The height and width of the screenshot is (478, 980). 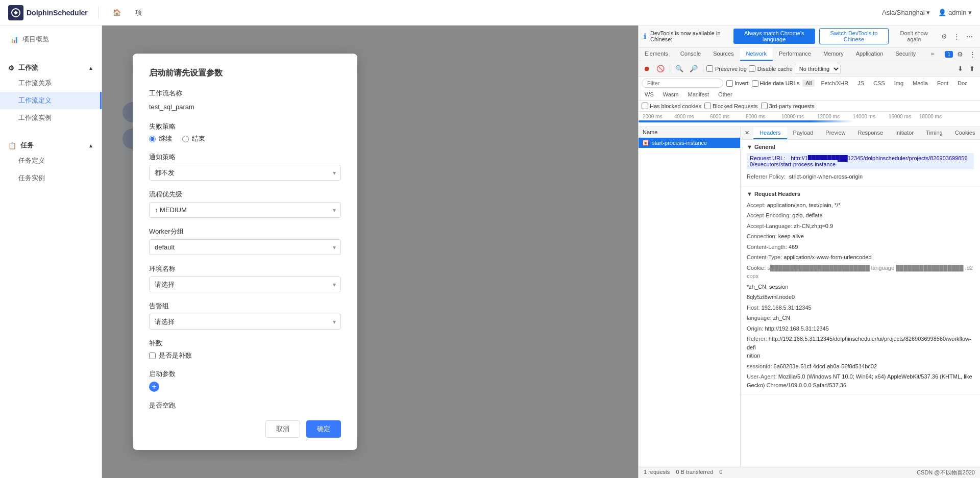 I want to click on notification-select: 都不发, so click(x=245, y=172).